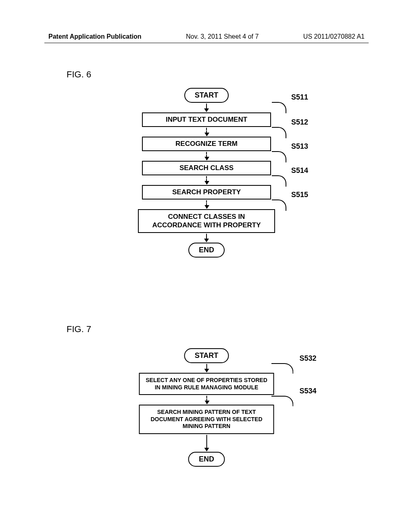 This screenshot has width=413, height=532. I want to click on fig6-step-3-id: S513, so click(300, 147).